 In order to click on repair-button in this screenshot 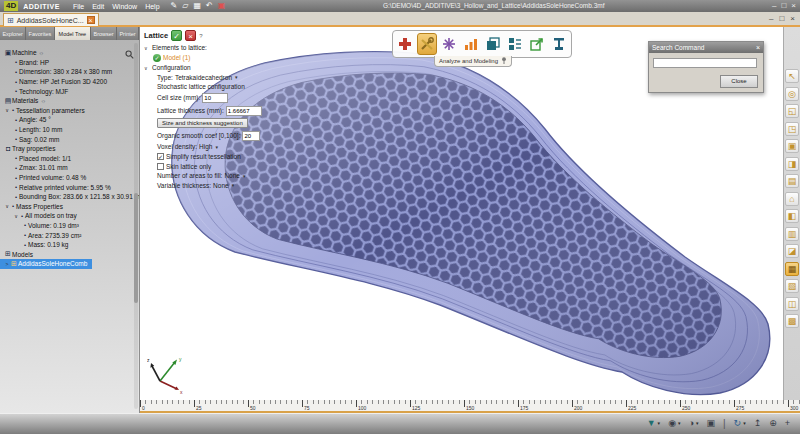, I will do `click(405, 44)`.